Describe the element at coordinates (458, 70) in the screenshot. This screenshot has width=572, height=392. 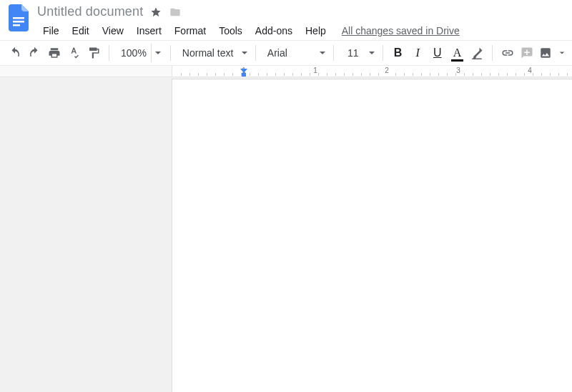
I see `ruler-tick-label: 3` at that location.